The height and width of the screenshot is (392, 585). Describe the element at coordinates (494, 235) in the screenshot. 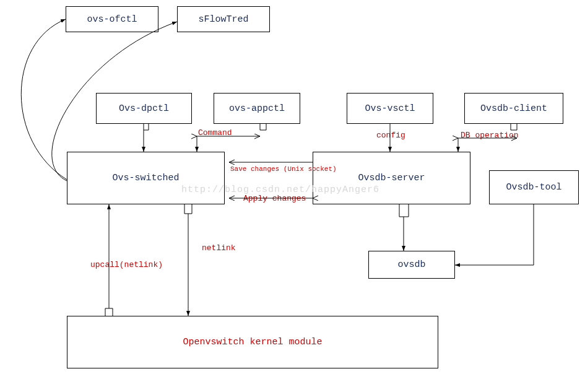

I see `edge-tool-to-ovsdb` at that location.